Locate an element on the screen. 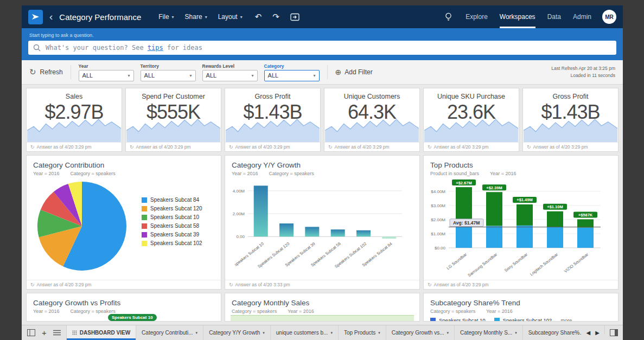  nav-item-admin: Admin is located at coordinates (582, 17).